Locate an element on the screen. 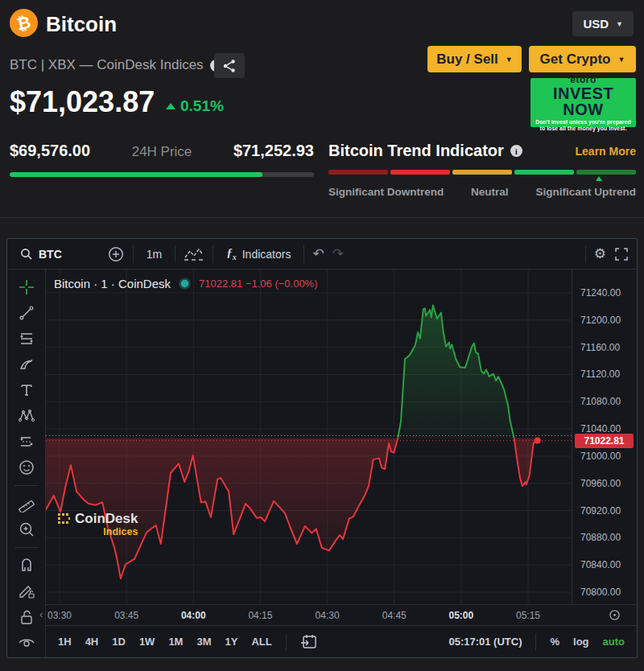 The height and width of the screenshot is (671, 644). legend-title: Bitcoin · 1 · CoinDesk is located at coordinates (113, 283).